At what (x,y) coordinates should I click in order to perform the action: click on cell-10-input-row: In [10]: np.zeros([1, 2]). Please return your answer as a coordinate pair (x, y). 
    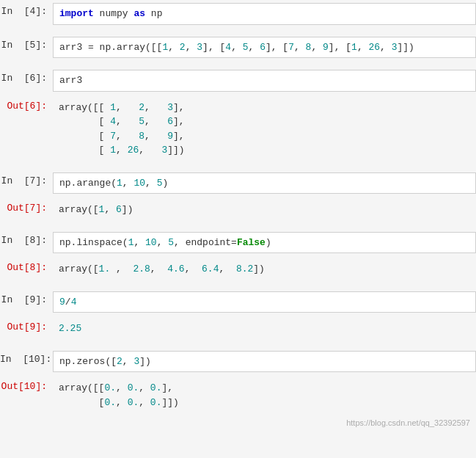
    Looking at the image, I should click on (238, 362).